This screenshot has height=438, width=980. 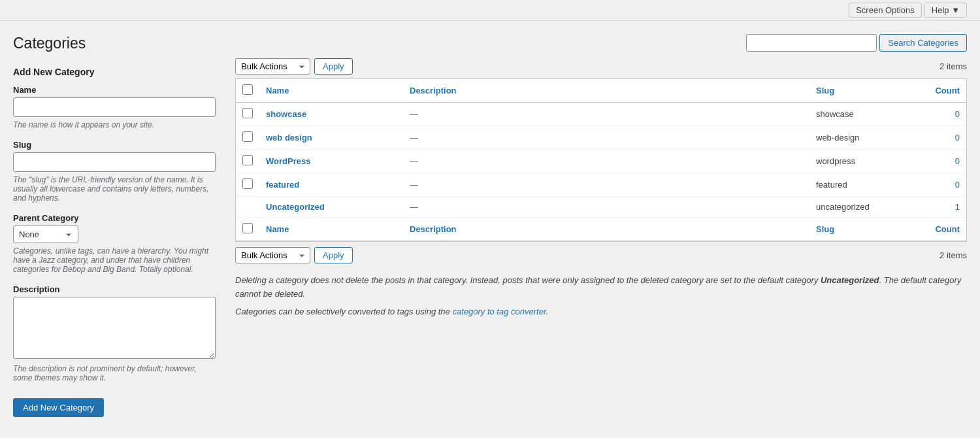 I want to click on footer-note: Deleting a category does not delete the …, so click(x=601, y=296).